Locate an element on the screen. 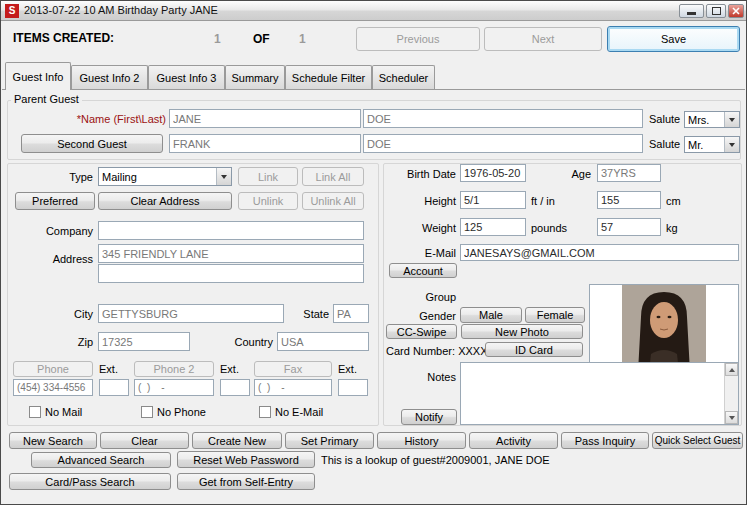 The image size is (747, 505). save-button: Save is located at coordinates (674, 39).